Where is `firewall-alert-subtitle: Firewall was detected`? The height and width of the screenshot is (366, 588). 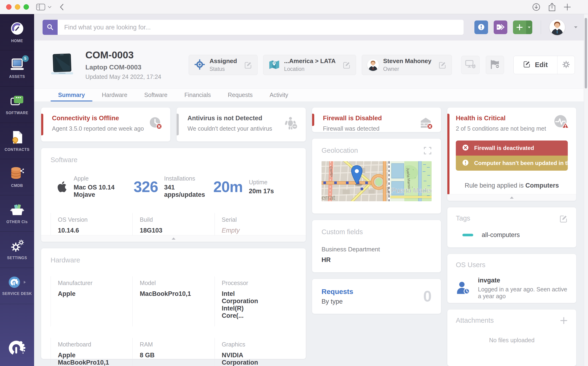
firewall-alert-subtitle: Firewall was detected is located at coordinates (378, 129).